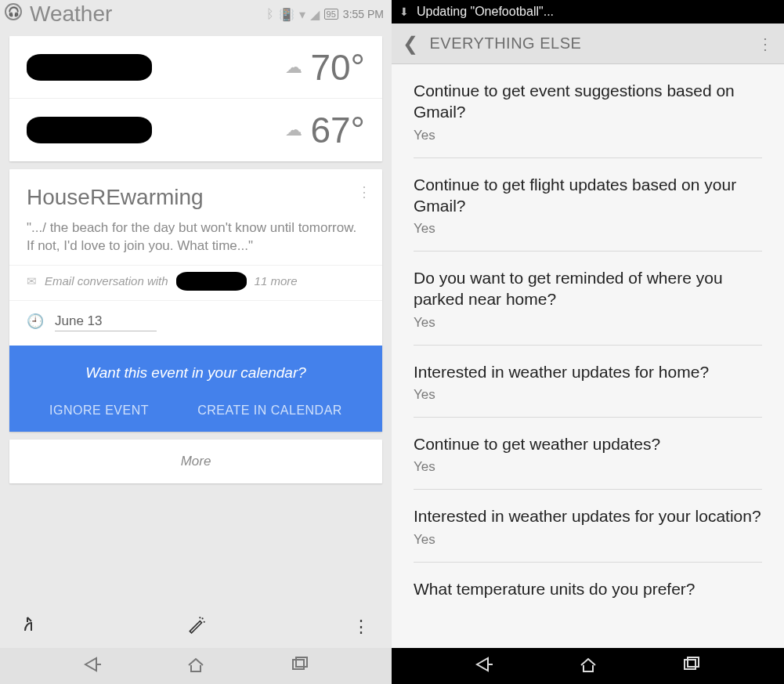  What do you see at coordinates (587, 382) in the screenshot?
I see `setting-item: Interested in weather updates for home? …` at bounding box center [587, 382].